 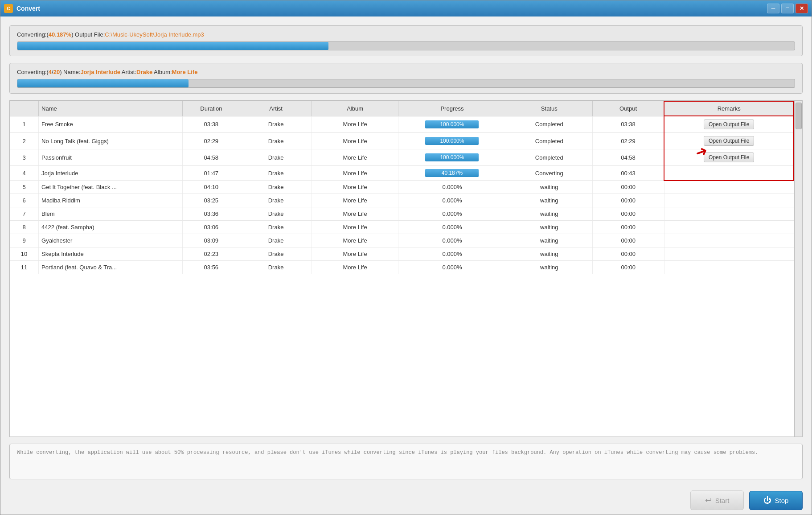 What do you see at coordinates (211, 214) in the screenshot?
I see `row-duration: 03:36` at bounding box center [211, 214].